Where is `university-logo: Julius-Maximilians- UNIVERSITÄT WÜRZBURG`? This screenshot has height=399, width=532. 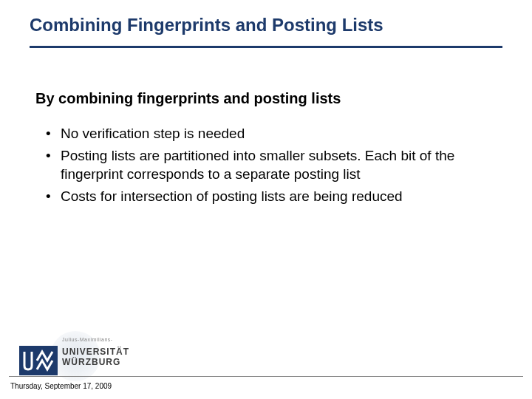 university-logo: Julius-Maximilians- UNIVERSITÄT WÜRZBURG is located at coordinates (83, 357).